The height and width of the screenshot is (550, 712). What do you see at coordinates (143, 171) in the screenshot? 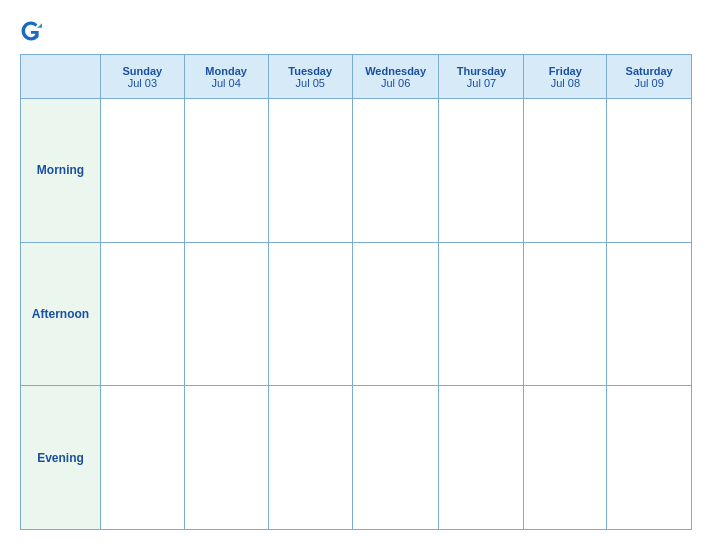
I see `cell-morning-sunday` at bounding box center [143, 171].